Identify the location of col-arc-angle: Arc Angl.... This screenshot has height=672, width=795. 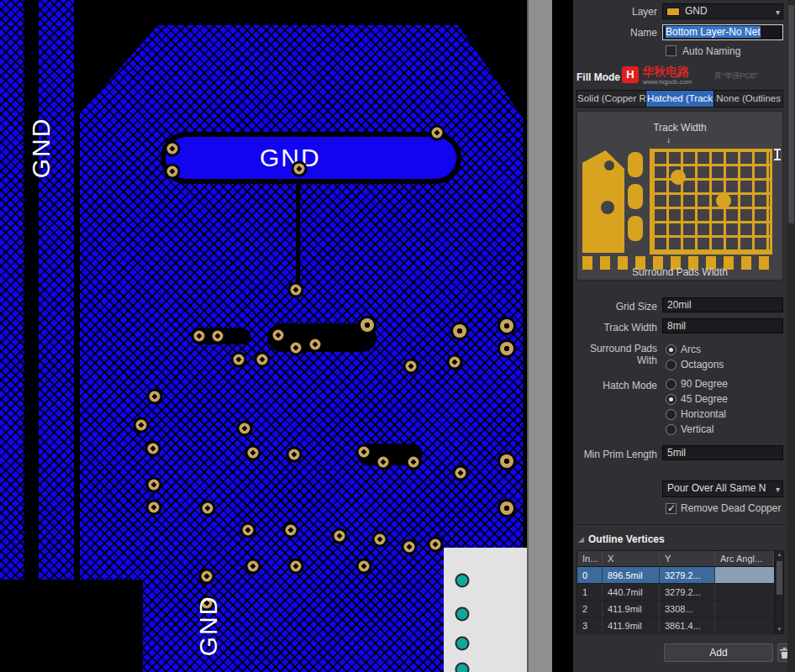
(745, 559).